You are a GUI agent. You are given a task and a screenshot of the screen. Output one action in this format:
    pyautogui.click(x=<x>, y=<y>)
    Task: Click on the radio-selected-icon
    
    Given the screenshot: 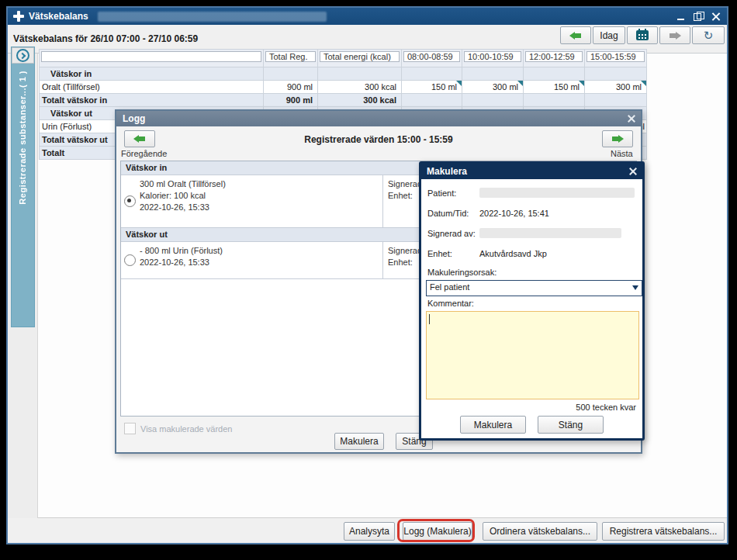 What is the action you would take?
    pyautogui.click(x=130, y=202)
    